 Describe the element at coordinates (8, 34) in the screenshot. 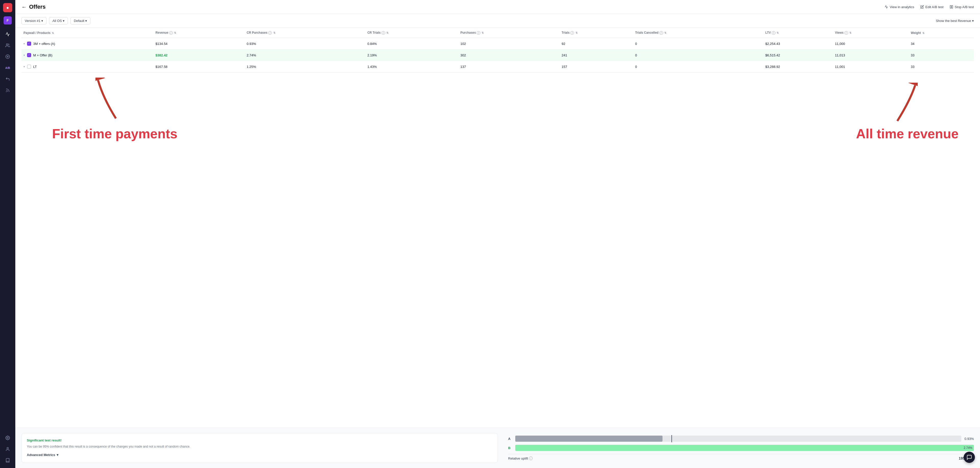

I see `sidebar-analytics-icon` at that location.